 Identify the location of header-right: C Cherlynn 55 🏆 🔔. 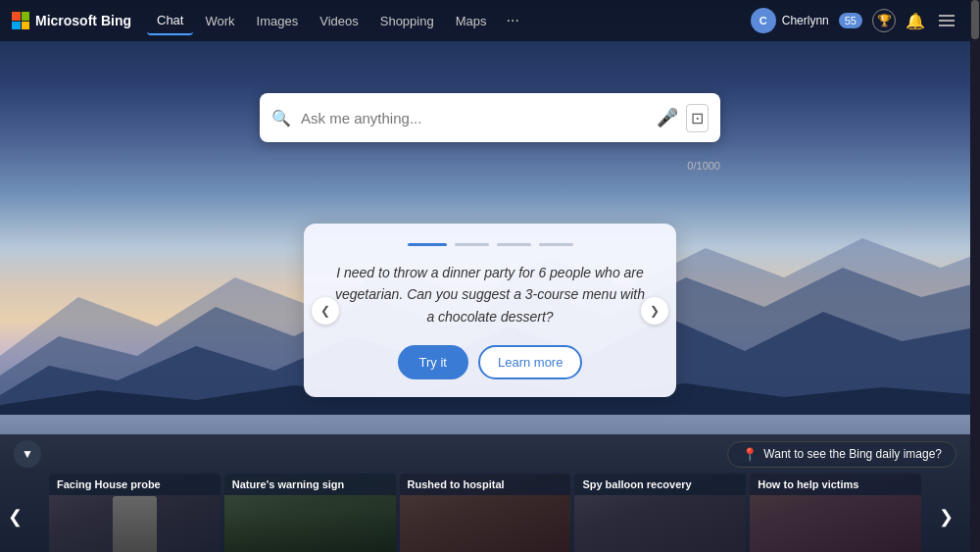
(855, 21).